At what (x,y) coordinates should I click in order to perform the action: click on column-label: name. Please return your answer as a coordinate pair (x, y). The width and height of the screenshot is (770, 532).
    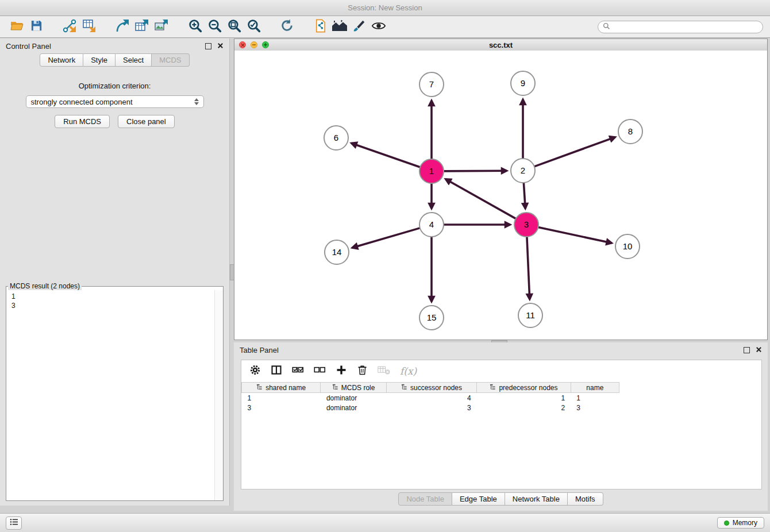
    Looking at the image, I should click on (595, 388).